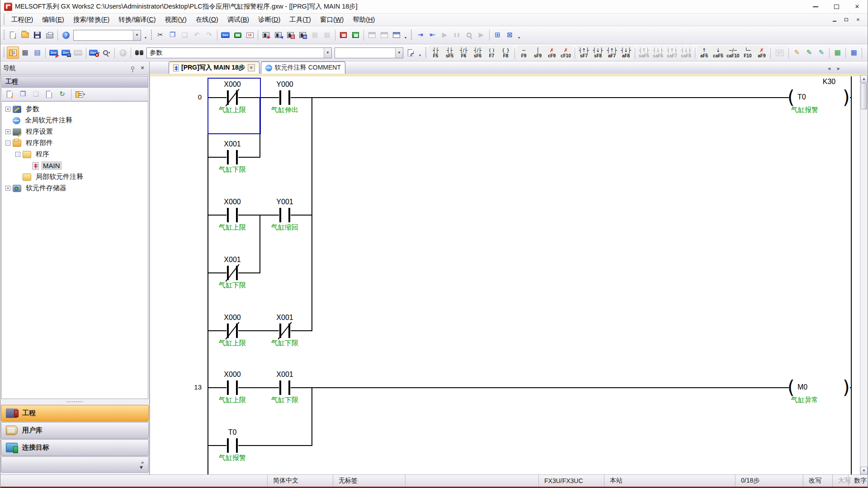 The width and height of the screenshot is (868, 488). Describe the element at coordinates (75, 177) in the screenshot. I see `tree-item-局部软元件注释: 局部软元件注释` at that location.